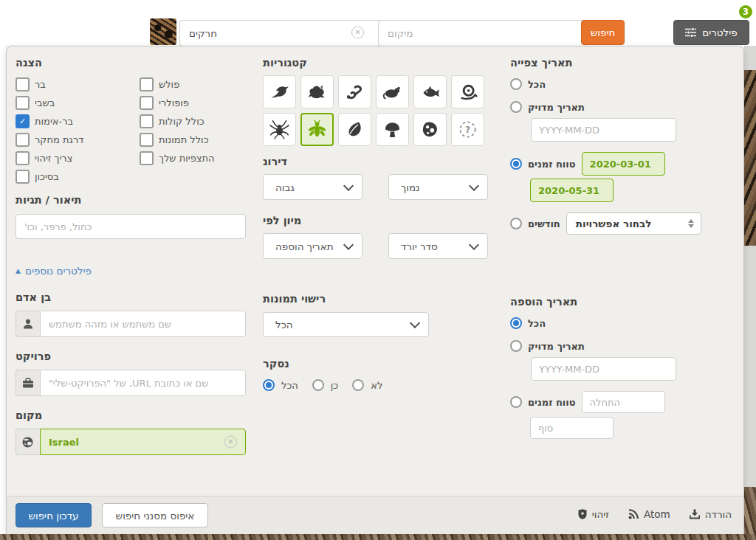 The width and height of the screenshot is (756, 540). Describe the element at coordinates (279, 91) in the screenshot. I see `category-birds-button` at that location.